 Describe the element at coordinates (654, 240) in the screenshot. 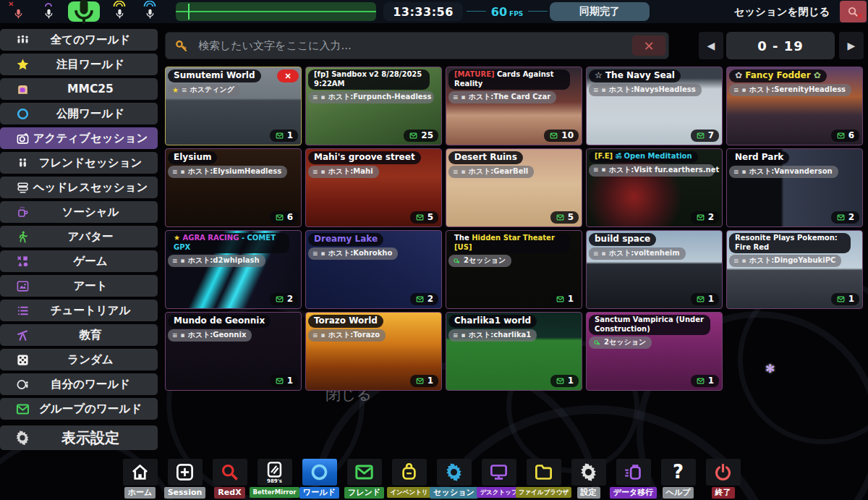

I see `card-title-row: build space` at that location.